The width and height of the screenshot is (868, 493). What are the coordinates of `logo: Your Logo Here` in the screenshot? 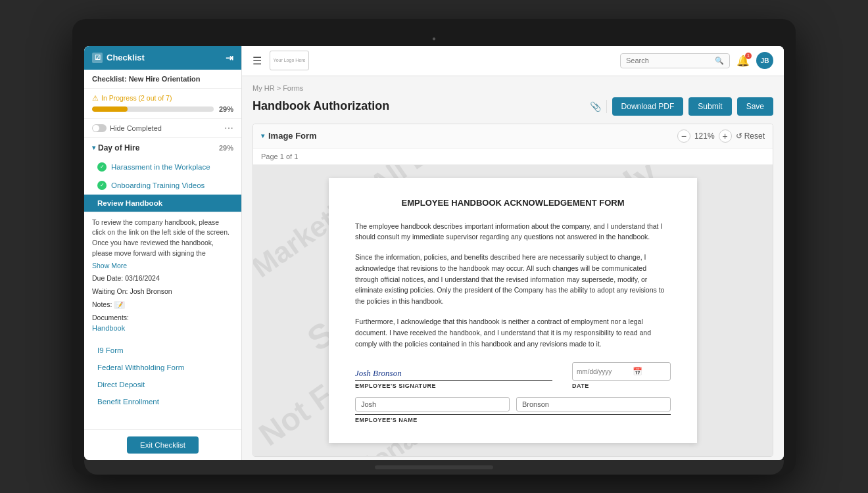 It's located at (289, 60).